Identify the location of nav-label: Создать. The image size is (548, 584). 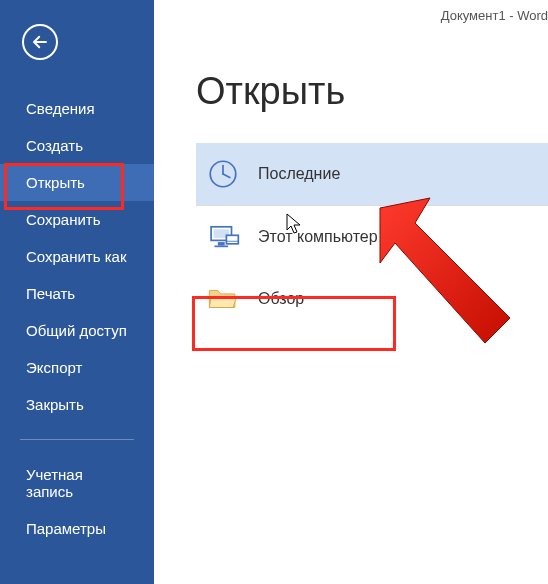
(54, 146).